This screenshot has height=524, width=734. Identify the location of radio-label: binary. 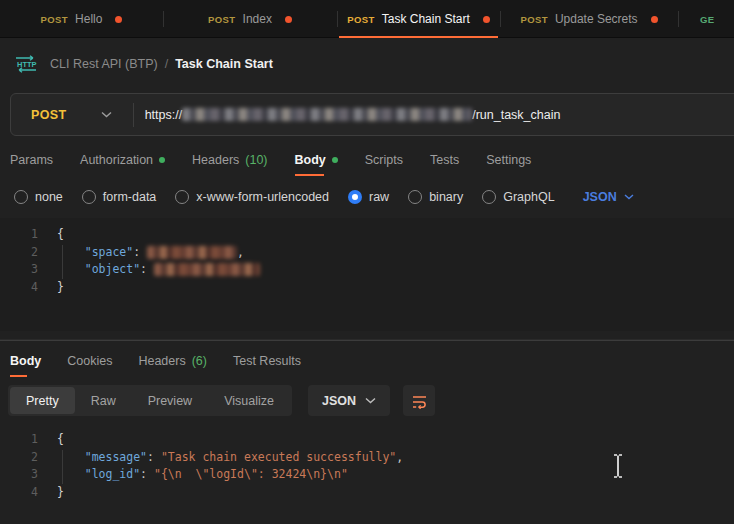
(446, 197).